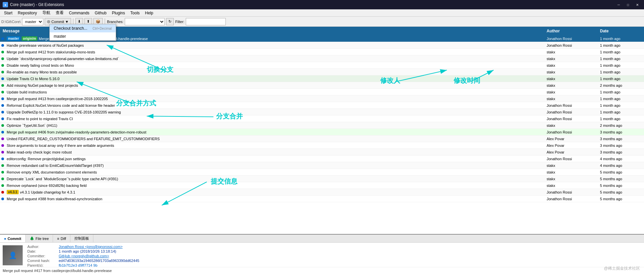  What do you see at coordinates (322, 72) in the screenshot?
I see `table-row: Re-enable as many Mono tests as possible…` at bounding box center [322, 72].